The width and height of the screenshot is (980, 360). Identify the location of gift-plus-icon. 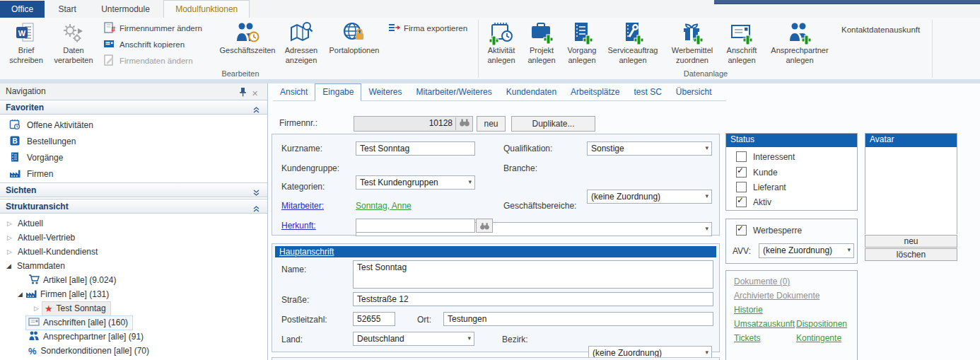
(692, 33).